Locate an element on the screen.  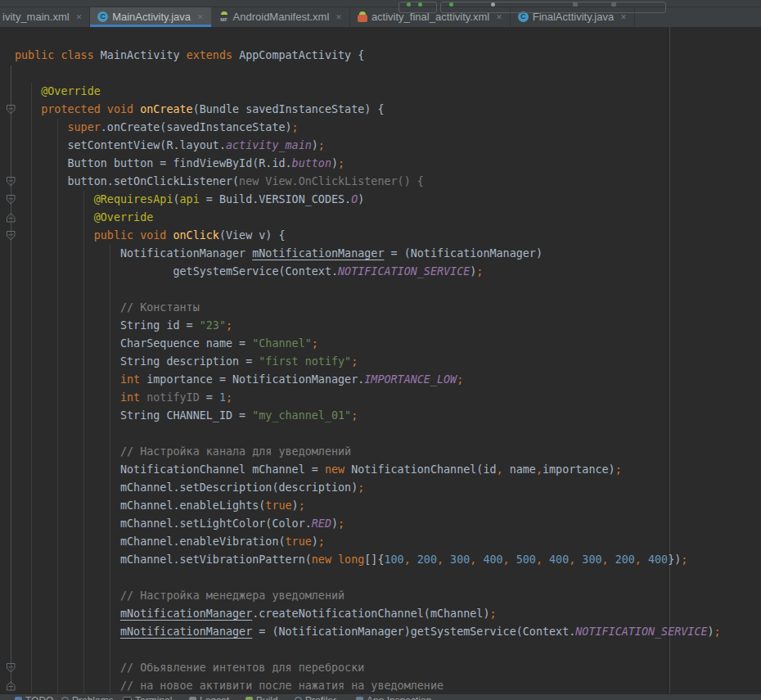
tool-window-label: Build is located at coordinates (267, 698).